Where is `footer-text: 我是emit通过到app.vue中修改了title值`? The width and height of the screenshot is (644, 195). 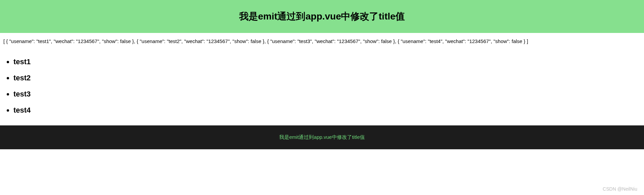 footer-text: 我是emit通过到app.vue中修改了title值 is located at coordinates (322, 137).